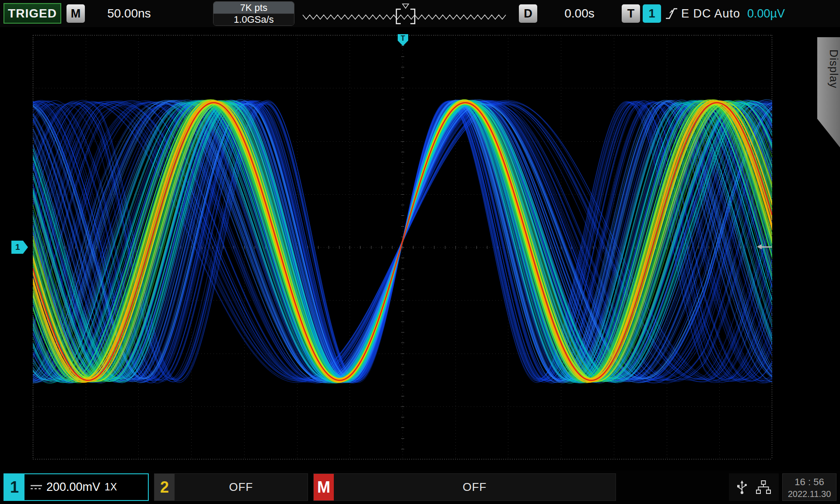  What do you see at coordinates (766, 14) in the screenshot?
I see `trigger-level-value: 0.00µV` at bounding box center [766, 14].